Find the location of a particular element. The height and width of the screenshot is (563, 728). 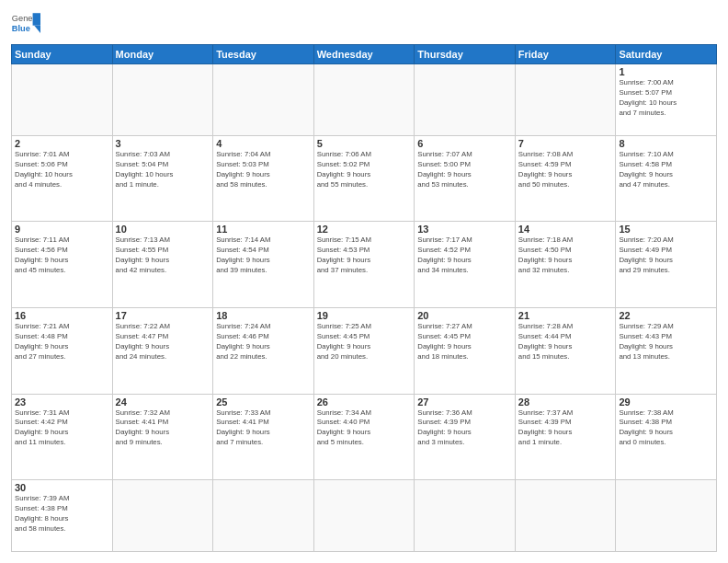

weekday-header-thursday: Thursday is located at coordinates (465, 55).